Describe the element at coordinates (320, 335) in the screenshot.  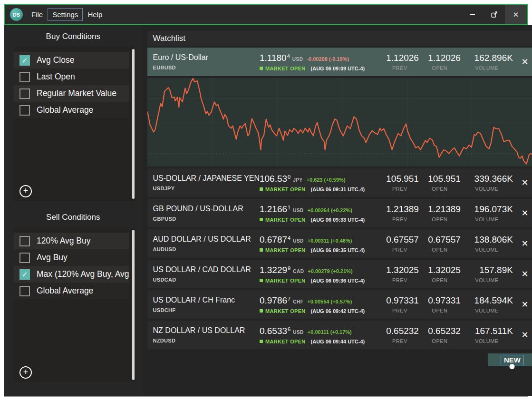
I see `price-cell: 0.65336USD+0.00111 (+0.17%)MARKET OPEN(A…` at that location.